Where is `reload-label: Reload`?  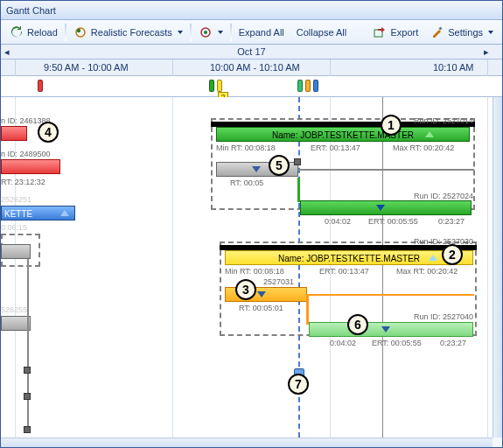
reload-label: Reload is located at coordinates (42, 32).